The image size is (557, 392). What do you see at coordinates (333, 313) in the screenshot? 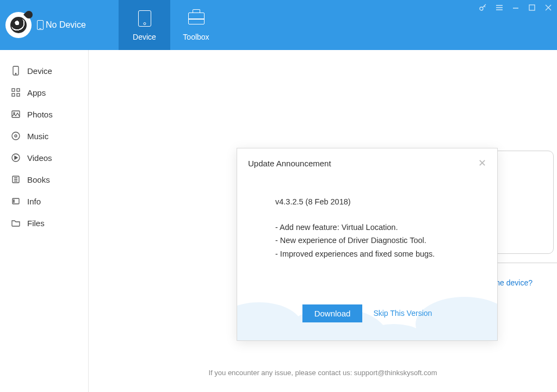
I see `download-button: Download` at bounding box center [333, 313].